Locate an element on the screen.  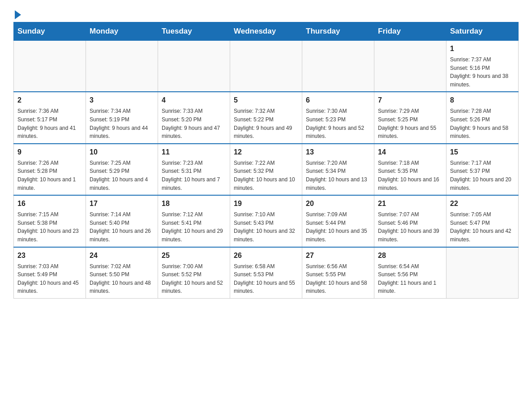
calendar-cell: 10Sunrise: 7:25 AM Sunset: 5:29 PM Dayli… is located at coordinates (122, 169).